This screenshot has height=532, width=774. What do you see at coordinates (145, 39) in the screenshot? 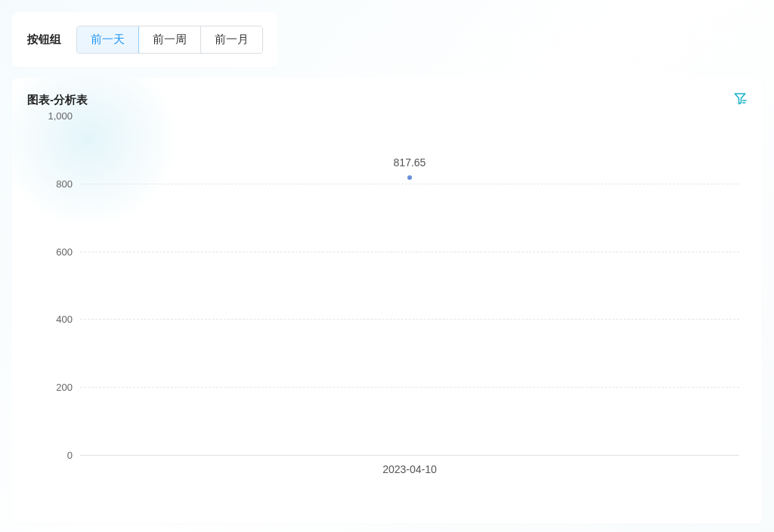
I see `button-group-card: 按钮组 前一天前一周前一月` at bounding box center [145, 39].